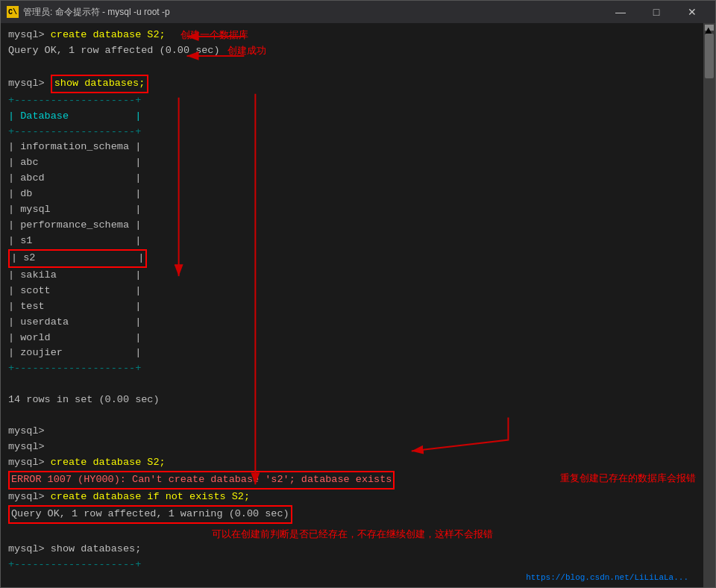 This screenshot has width=716, height=588. Describe the element at coordinates (709, 56) in the screenshot. I see `scrollbar-thumb` at that location.